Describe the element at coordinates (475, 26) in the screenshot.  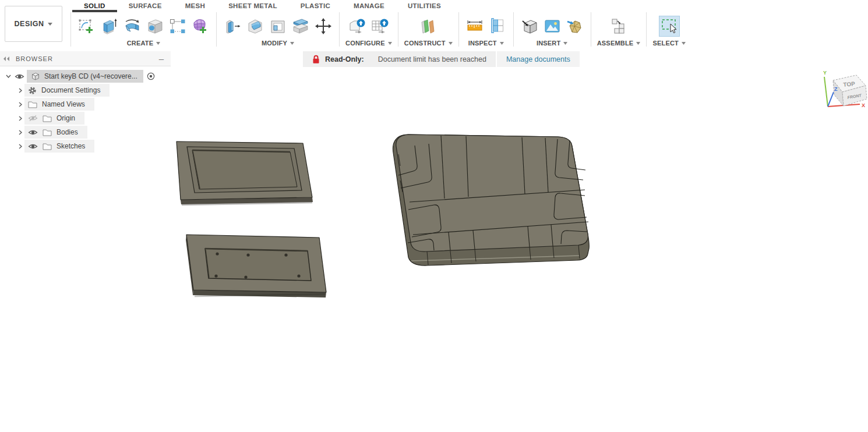
I see `measure-icon` at that location.